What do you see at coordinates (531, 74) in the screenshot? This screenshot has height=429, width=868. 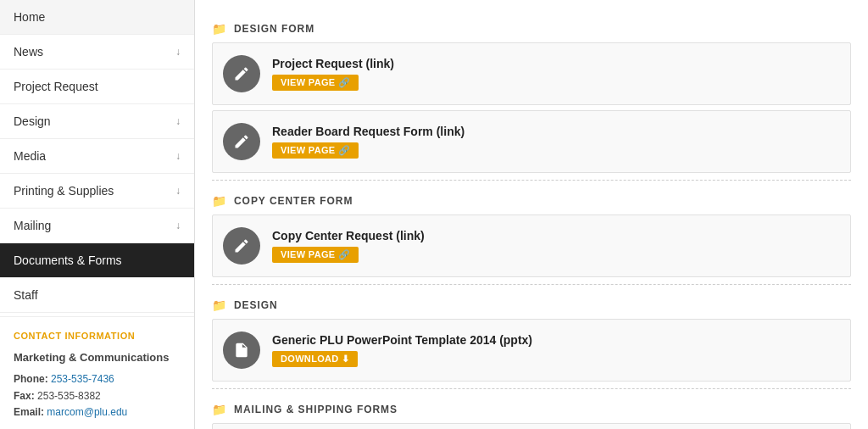 I see `item-card-project-request-link: Project Request (link)VIEW PAGE 🔗` at bounding box center [531, 74].